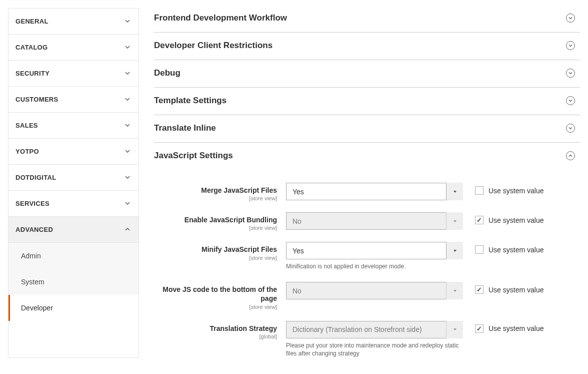  Describe the element at coordinates (216, 328) in the screenshot. I see `field-label: Translation Strategy` at that location.